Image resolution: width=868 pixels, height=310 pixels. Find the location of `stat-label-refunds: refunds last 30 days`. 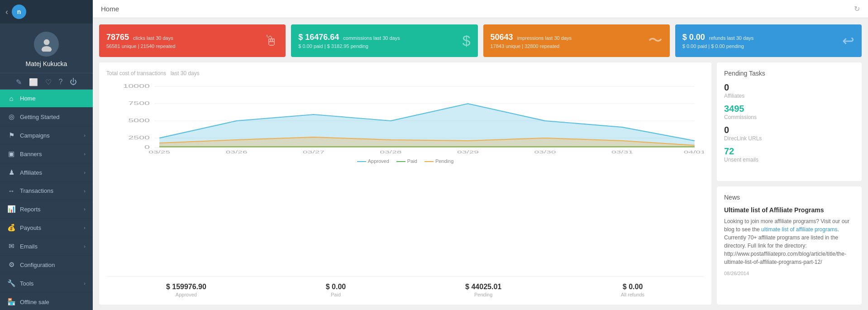

stat-label-refunds: refunds last 30 days is located at coordinates (731, 38).